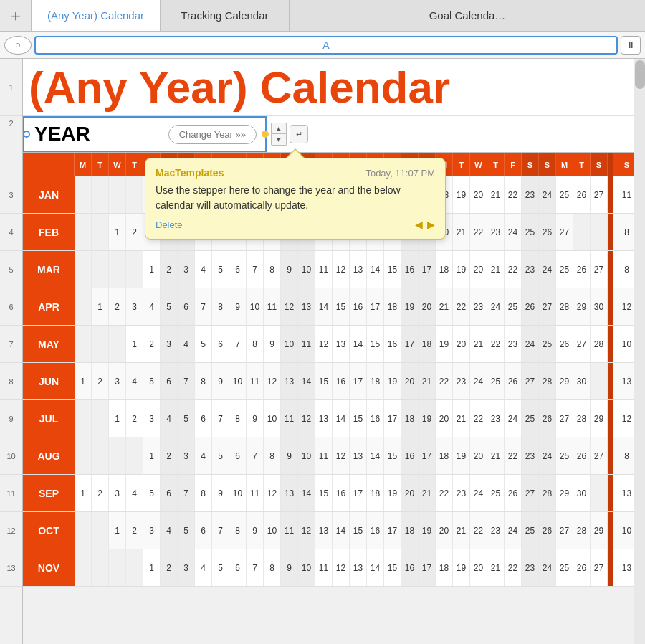  Describe the element at coordinates (290, 456) in the screenshot. I see `day-cell: 9` at that location.